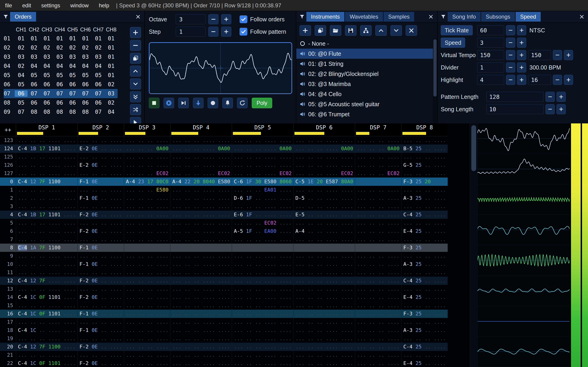 The image size is (588, 367). Describe the element at coordinates (147, 190) in the screenshot. I see `pattern-cell: ... .. .. E580` at that location.